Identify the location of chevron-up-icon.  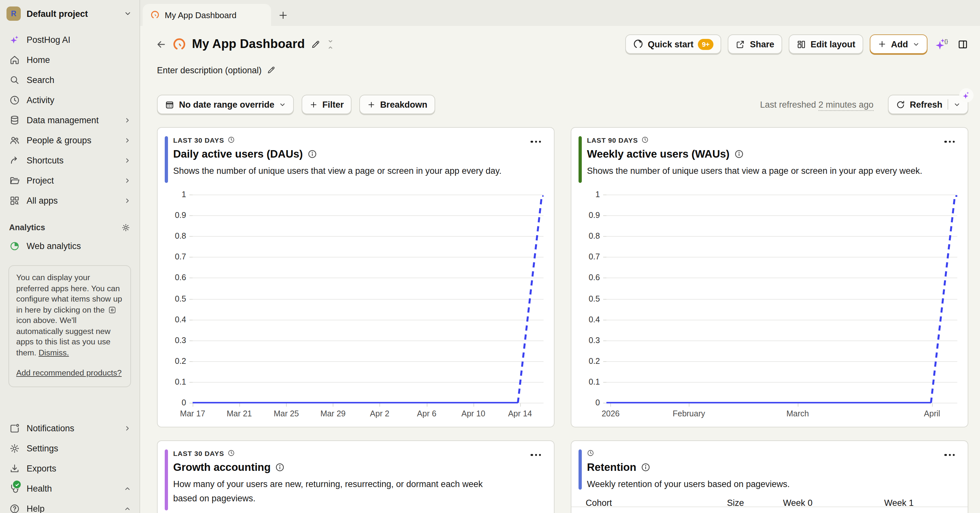
(127, 509).